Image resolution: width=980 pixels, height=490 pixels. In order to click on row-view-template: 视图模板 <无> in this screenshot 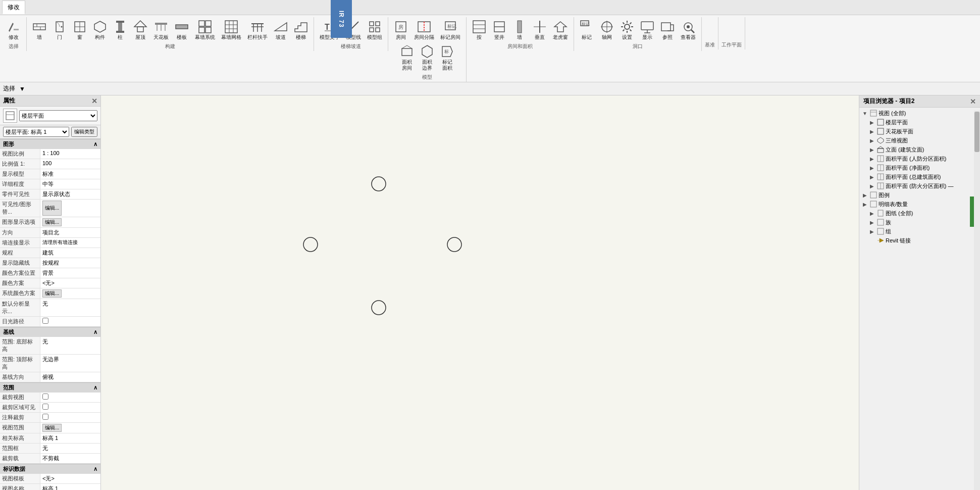, I will do `click(50, 479)`.